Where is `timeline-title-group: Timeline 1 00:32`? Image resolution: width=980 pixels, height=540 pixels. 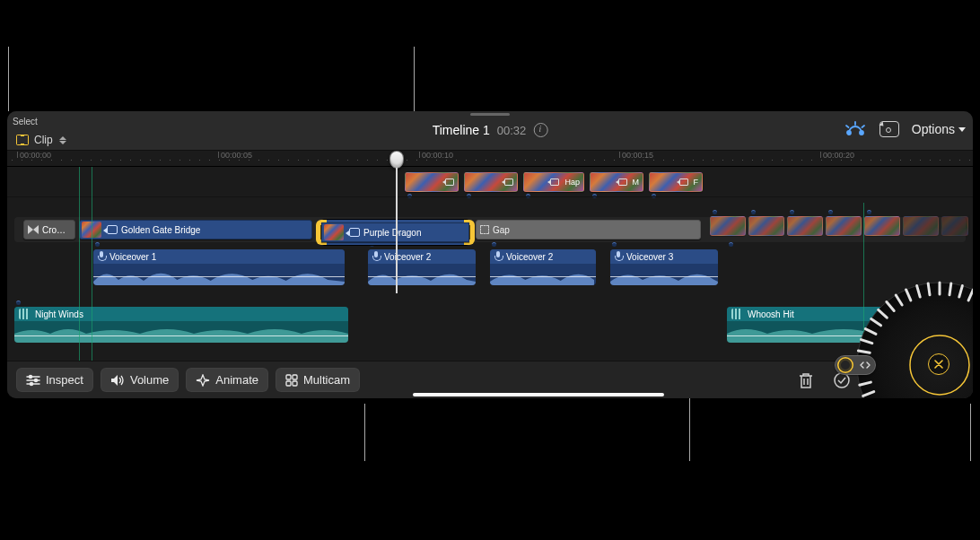
timeline-title-group: Timeline 1 00:32 is located at coordinates (490, 130).